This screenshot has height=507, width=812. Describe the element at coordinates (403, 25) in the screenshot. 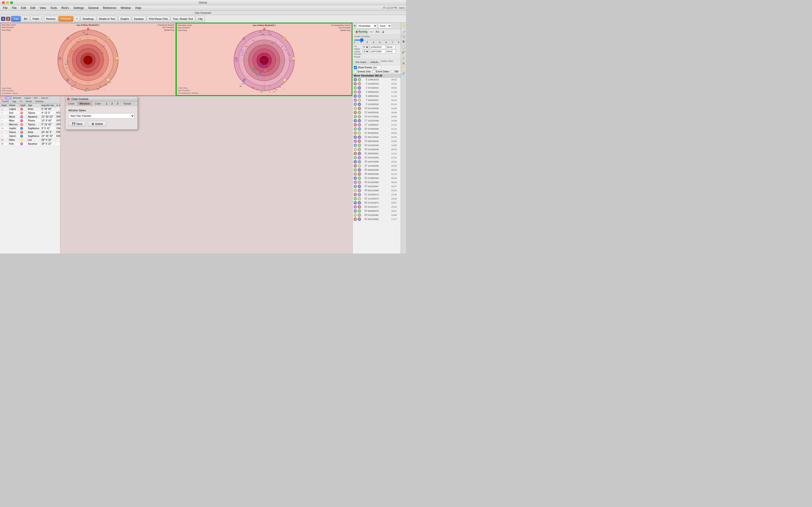

I see `sidebar-icon-1: ⭐` at that location.